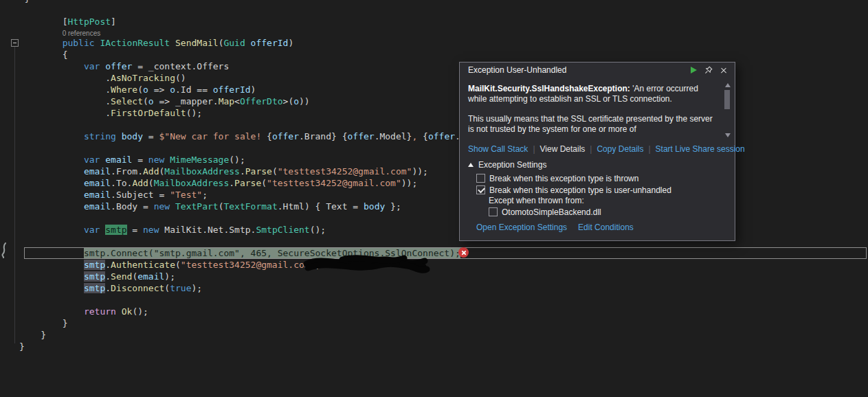 The image size is (868, 397). I want to click on popup-action-links: Show Call Stack|View Details|Copy Detail…, so click(597, 151).